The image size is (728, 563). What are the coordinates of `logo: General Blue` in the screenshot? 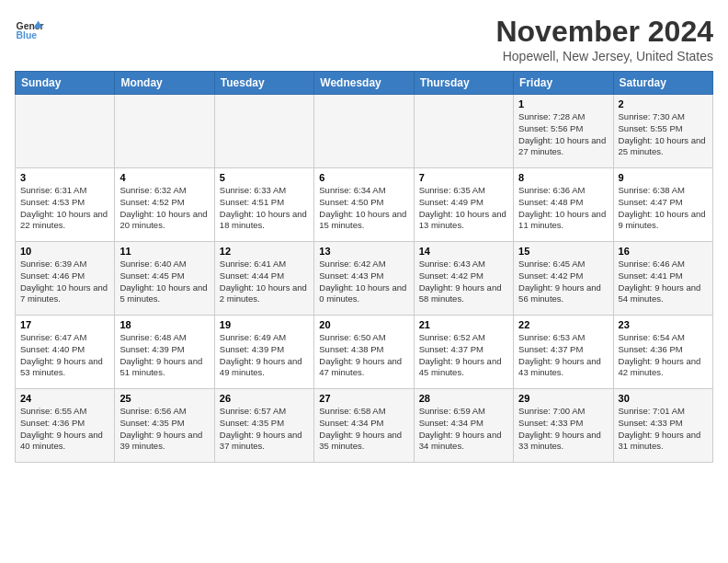 It's located at (29, 29).